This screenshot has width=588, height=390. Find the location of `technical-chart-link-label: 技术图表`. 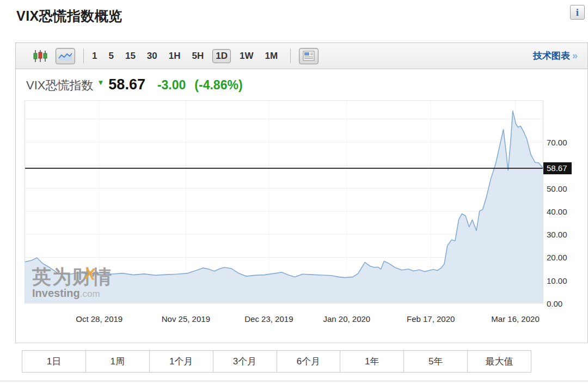

technical-chart-link-label: 技术图表 is located at coordinates (552, 56).